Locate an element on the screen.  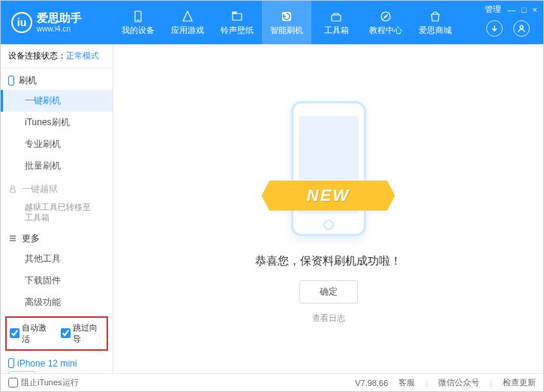
app-title: 爱思助手 is located at coordinates (59, 18).